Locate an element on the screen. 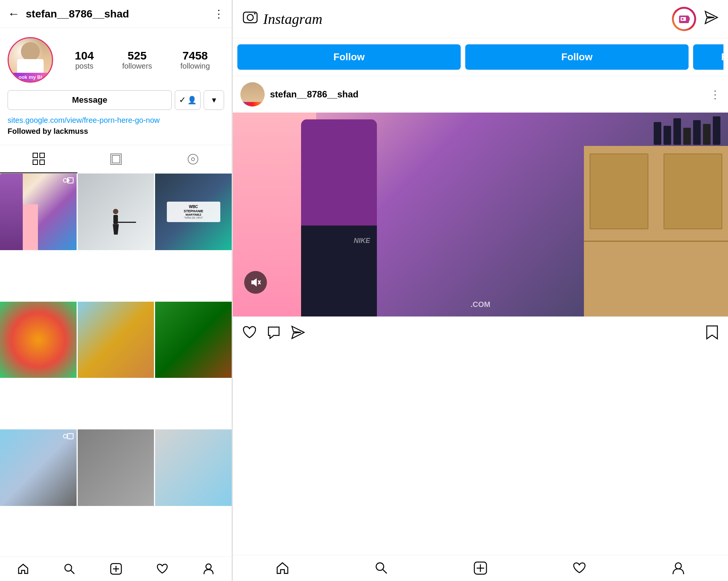  bookmark-icon is located at coordinates (712, 332).